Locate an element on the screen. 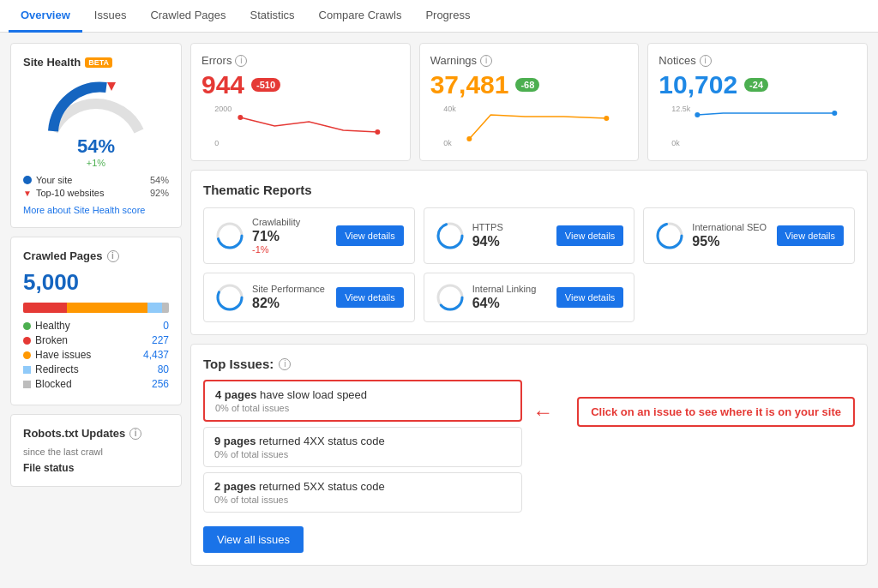  top-issues-title: Top Issues: is located at coordinates (238, 363).